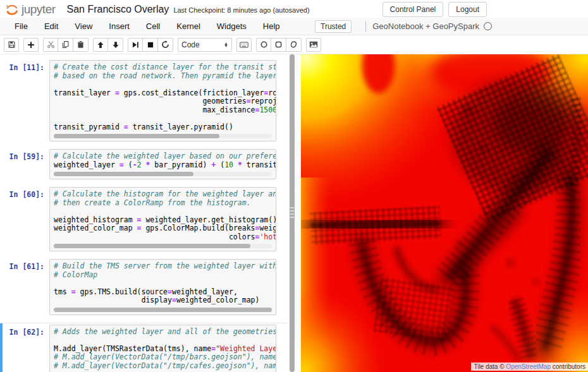 The image size is (588, 372). I want to click on cut-cell-button, so click(51, 45).